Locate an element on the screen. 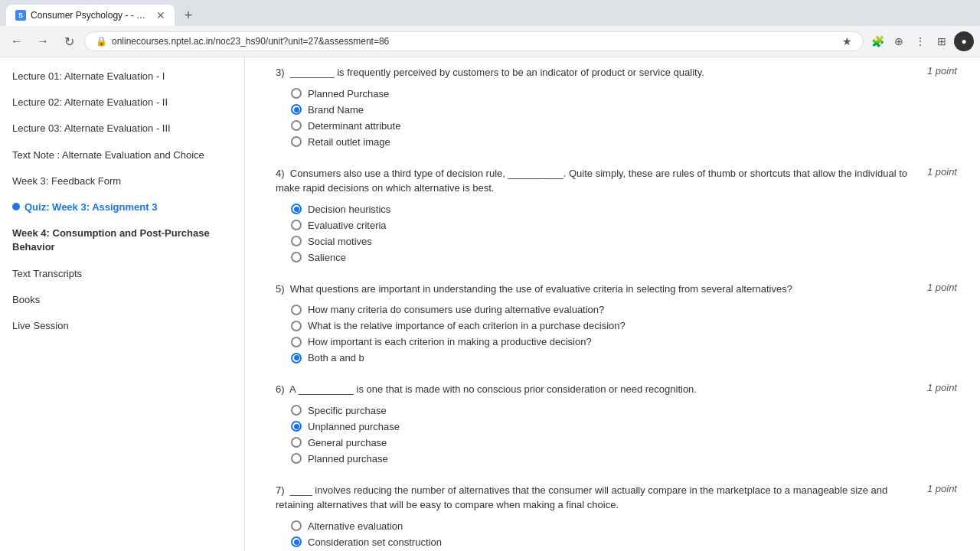 The image size is (980, 551). question-4-options: Decision heuristics Evaluative criteria … is located at coordinates (624, 233).